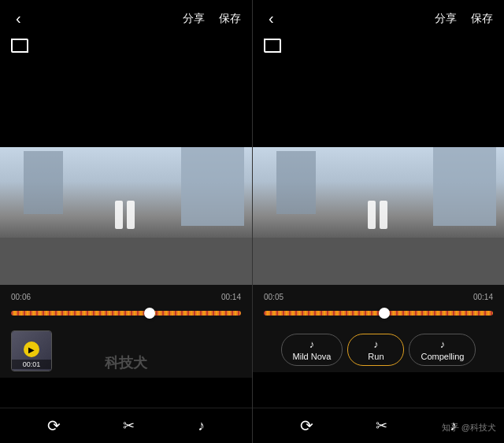 The width and height of the screenshot is (504, 443). Describe the element at coordinates (32, 349) in the screenshot. I see `left-thumb-play-icon: ▶` at that location.